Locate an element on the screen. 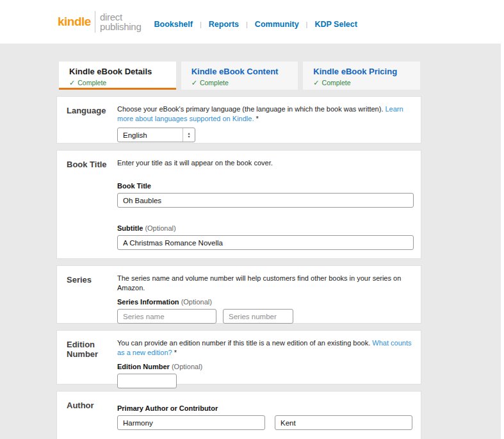  book-title-input is located at coordinates (265, 200).